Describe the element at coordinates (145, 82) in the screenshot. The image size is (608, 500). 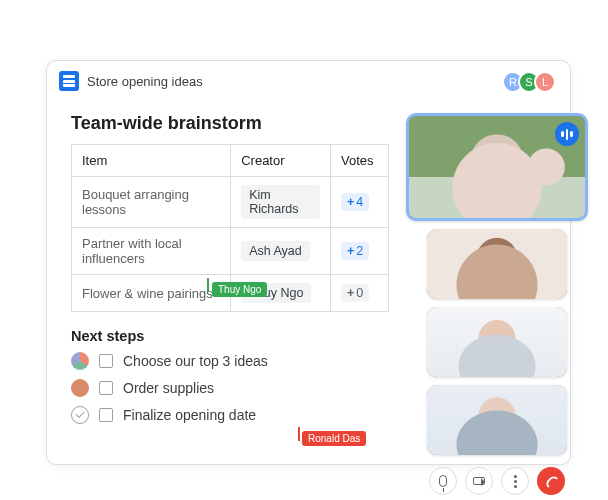
I see `document-title: Store opening ideas` at that location.